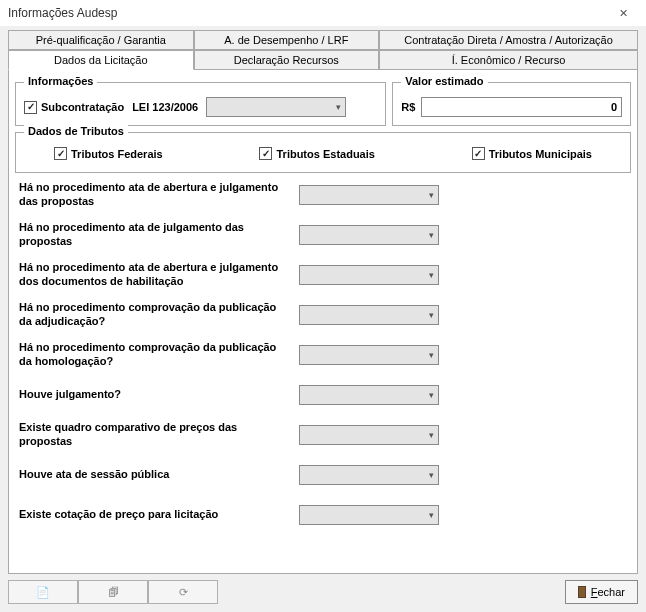 Image resolution: width=646 pixels, height=612 pixels. What do you see at coordinates (200, 104) in the screenshot?
I see `fieldset-informacoes: Informações Subcontratação LEI 123/2006 …` at bounding box center [200, 104].